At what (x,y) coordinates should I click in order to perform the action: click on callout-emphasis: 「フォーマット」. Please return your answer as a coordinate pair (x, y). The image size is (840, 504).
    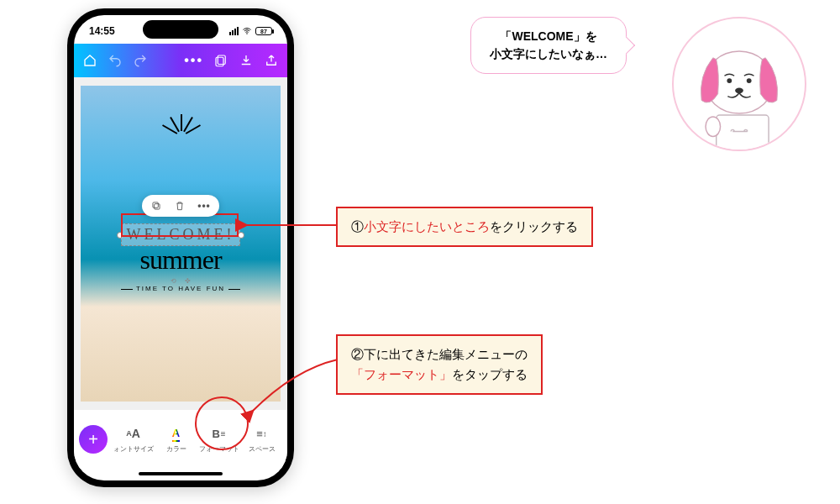
    Looking at the image, I should click on (402, 375).